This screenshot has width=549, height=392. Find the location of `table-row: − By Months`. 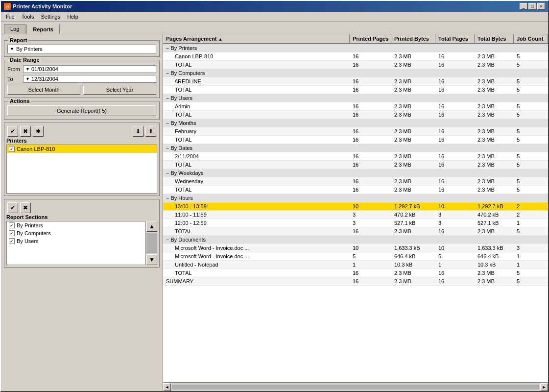

table-row: − By Months is located at coordinates (356, 123).